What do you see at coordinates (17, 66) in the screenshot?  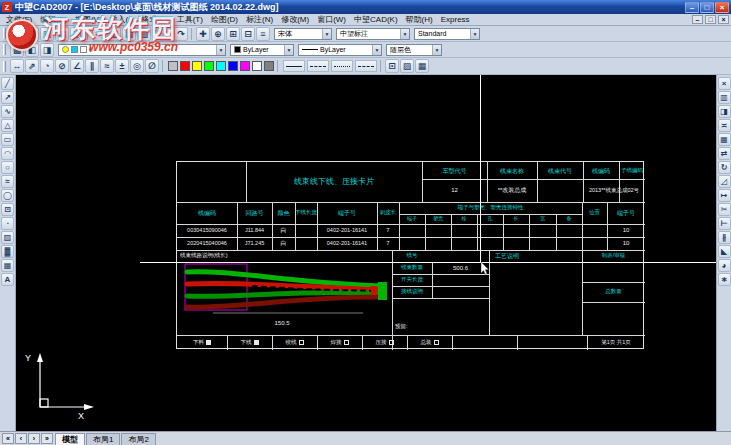 I see `dim-linear-icon: ↔` at bounding box center [17, 66].